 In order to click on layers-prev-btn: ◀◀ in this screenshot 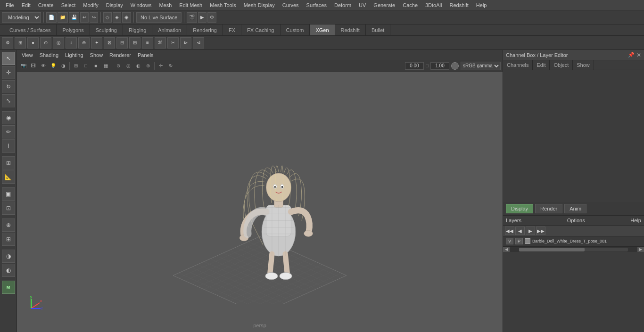, I will do `click(510, 231)`.